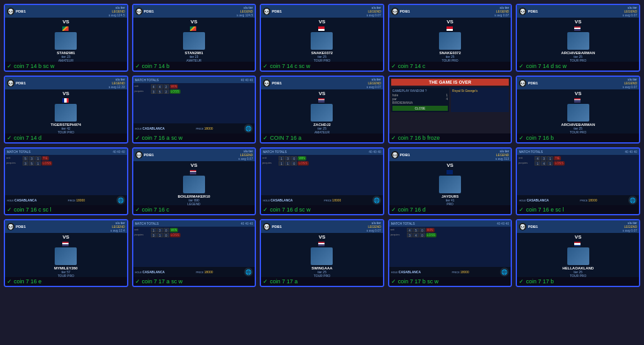  I want to click on label-text: coin 7 14 c sc w, so click(290, 66).